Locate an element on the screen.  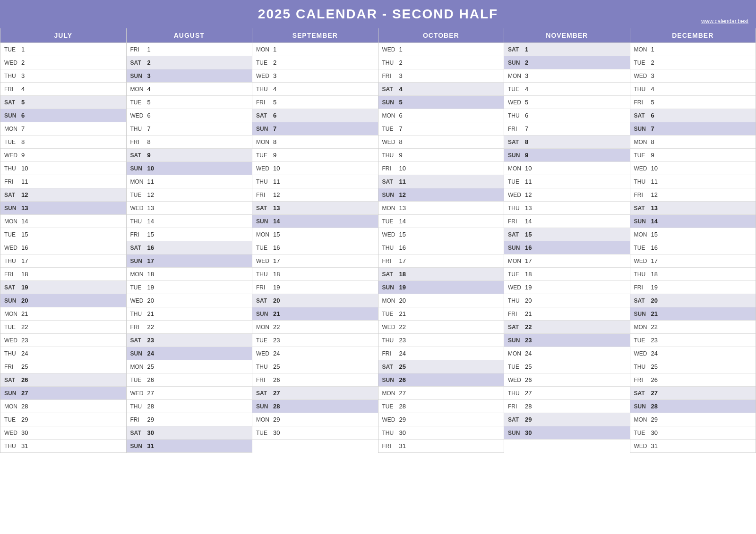
day-number: 11 is located at coordinates (403, 181).